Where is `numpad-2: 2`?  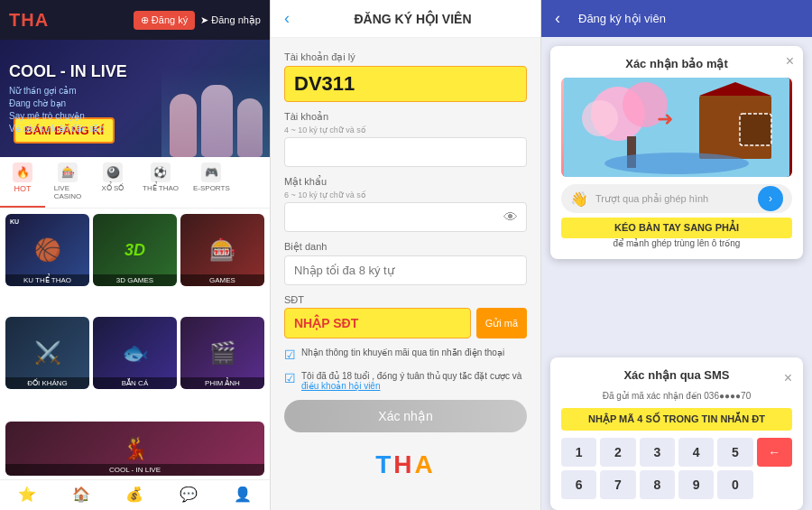
numpad-2: 2 is located at coordinates (617, 452).